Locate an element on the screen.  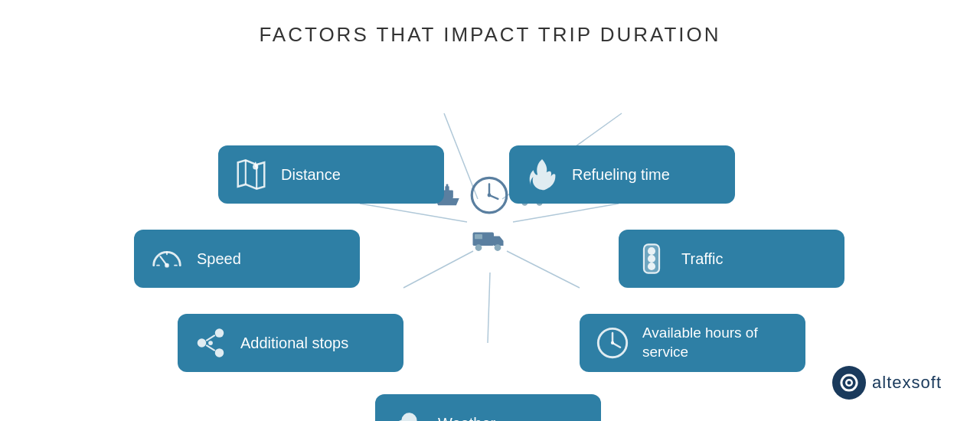
weather-label: Weather is located at coordinates (467, 418).